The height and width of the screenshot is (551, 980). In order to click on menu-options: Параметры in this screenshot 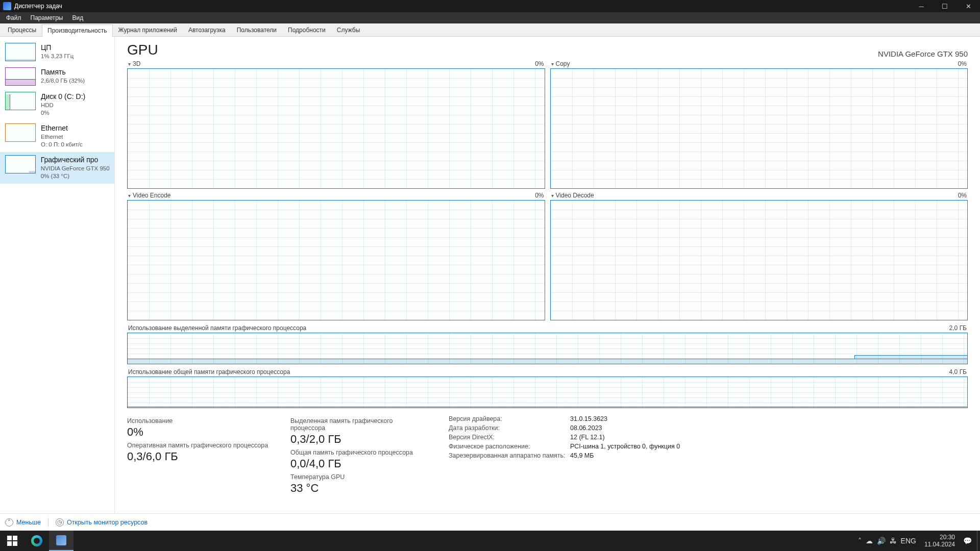, I will do `click(47, 18)`.